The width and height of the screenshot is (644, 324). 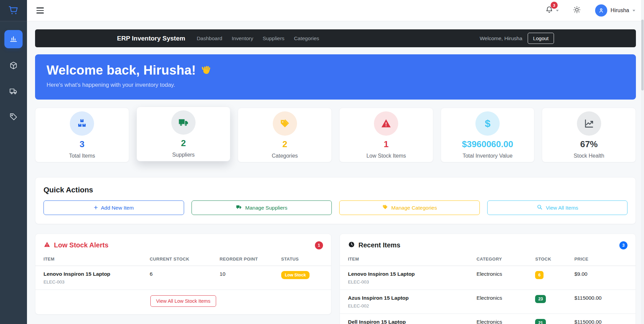 What do you see at coordinates (13, 92) in the screenshot?
I see `sidebar-item-suppliers` at bounding box center [13, 92].